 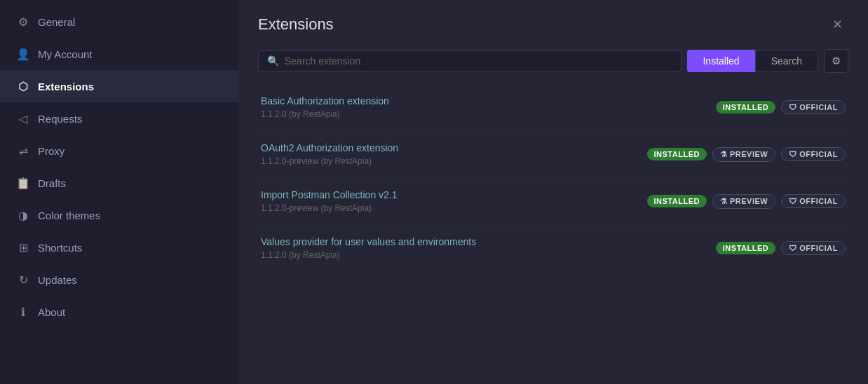 What do you see at coordinates (65, 55) in the screenshot?
I see `sidebar-item-label-my-account: My Account` at bounding box center [65, 55].